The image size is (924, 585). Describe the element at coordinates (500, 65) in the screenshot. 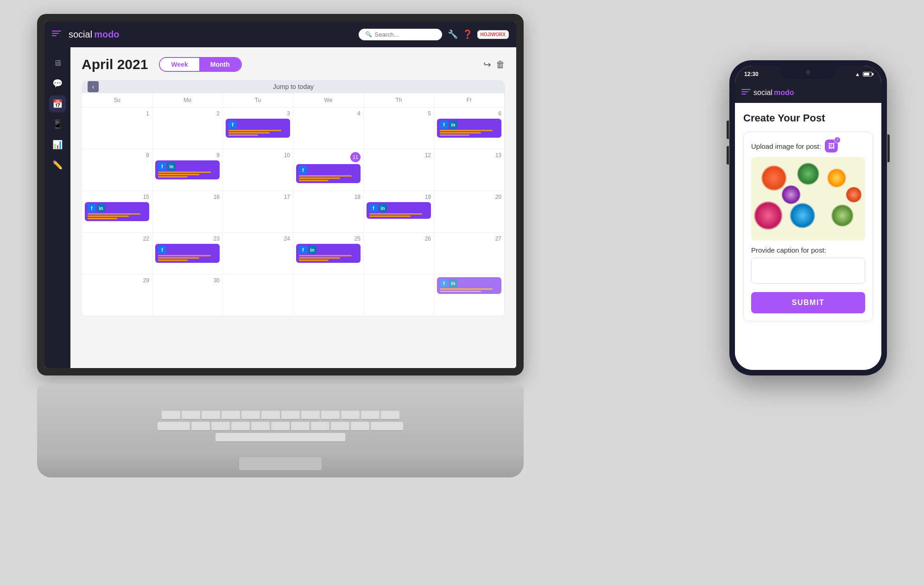

I see `delete-icon: 🗑` at that location.